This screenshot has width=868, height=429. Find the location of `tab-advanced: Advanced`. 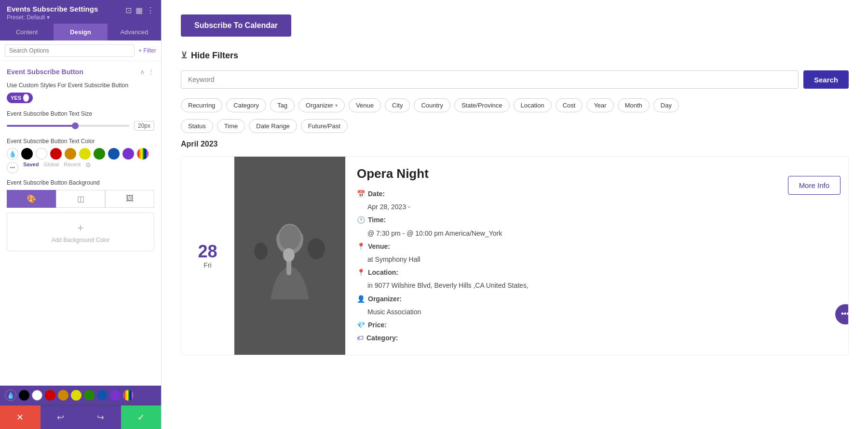

tab-advanced: Advanced is located at coordinates (134, 32).